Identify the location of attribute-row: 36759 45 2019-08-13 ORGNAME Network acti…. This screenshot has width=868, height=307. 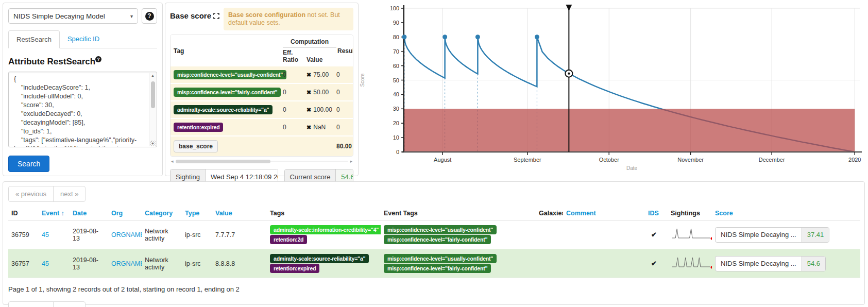
(434, 235).